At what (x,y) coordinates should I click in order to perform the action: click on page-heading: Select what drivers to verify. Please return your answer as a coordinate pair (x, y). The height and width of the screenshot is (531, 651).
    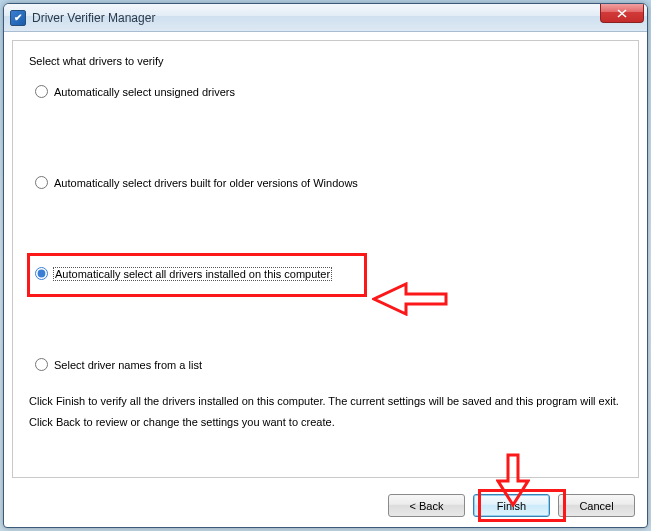
    Looking at the image, I should click on (326, 61).